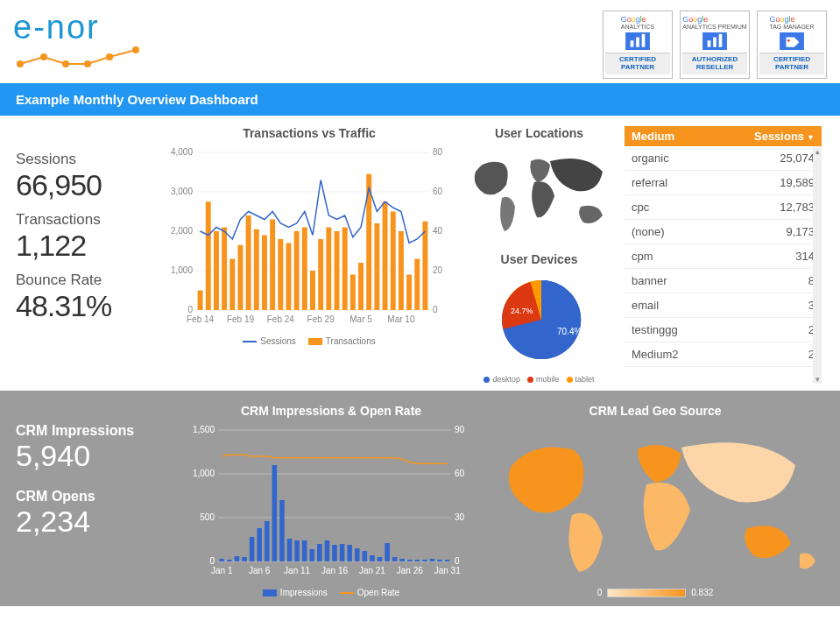  What do you see at coordinates (638, 45) in the screenshot?
I see `badge-analytics-partner: Google ANALYTICS CERTIFIEDPARTNER` at bounding box center [638, 45].